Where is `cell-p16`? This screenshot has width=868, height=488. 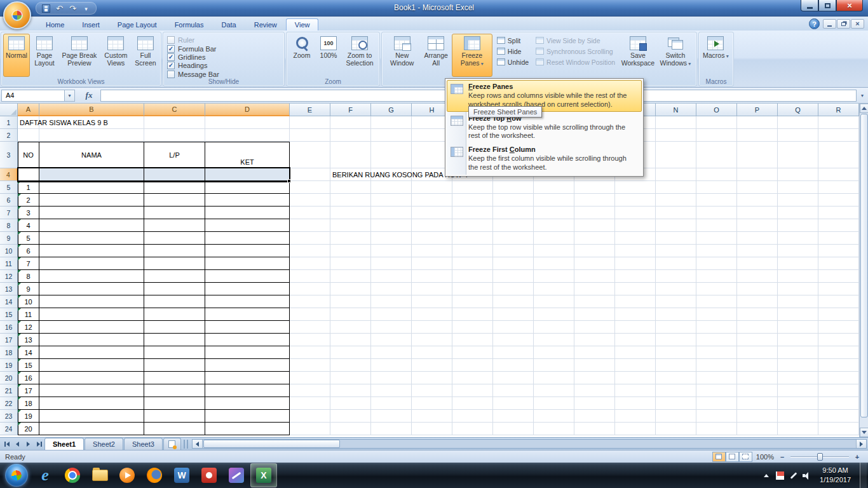
cell-p16 is located at coordinates (757, 327).